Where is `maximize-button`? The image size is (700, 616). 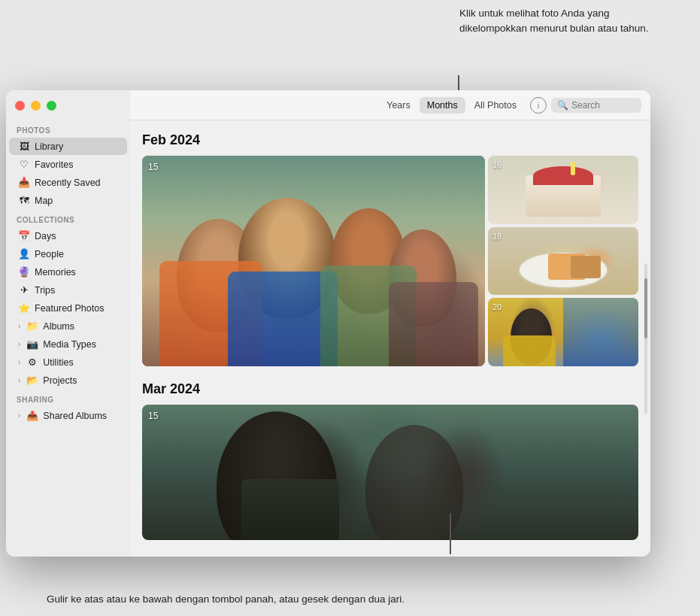 maximize-button is located at coordinates (51, 105).